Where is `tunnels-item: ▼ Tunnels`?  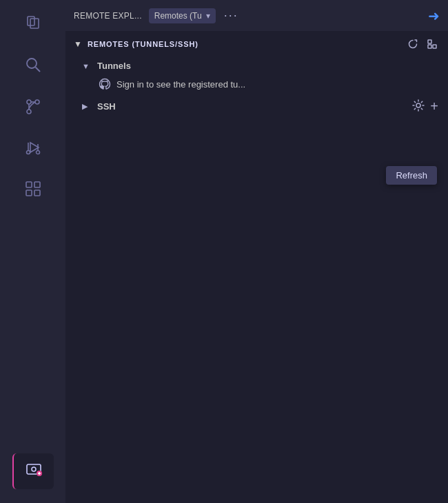 tunnels-item: ▼ Tunnels is located at coordinates (256, 66).